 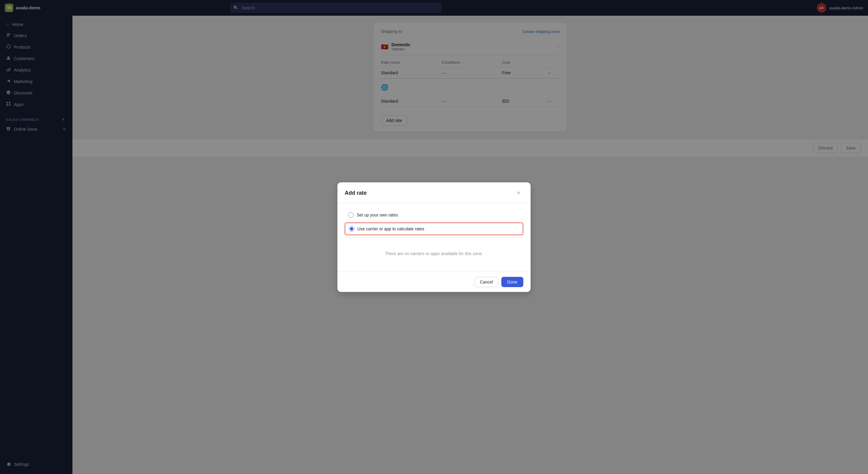 What do you see at coordinates (487, 282) in the screenshot?
I see `modal-cancel-button: Cancel` at bounding box center [487, 282].